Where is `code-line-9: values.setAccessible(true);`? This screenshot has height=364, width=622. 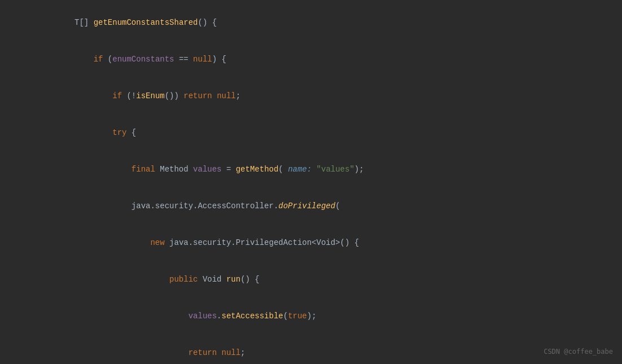 code-line-9: values.setAccessible(true); is located at coordinates (311, 317).